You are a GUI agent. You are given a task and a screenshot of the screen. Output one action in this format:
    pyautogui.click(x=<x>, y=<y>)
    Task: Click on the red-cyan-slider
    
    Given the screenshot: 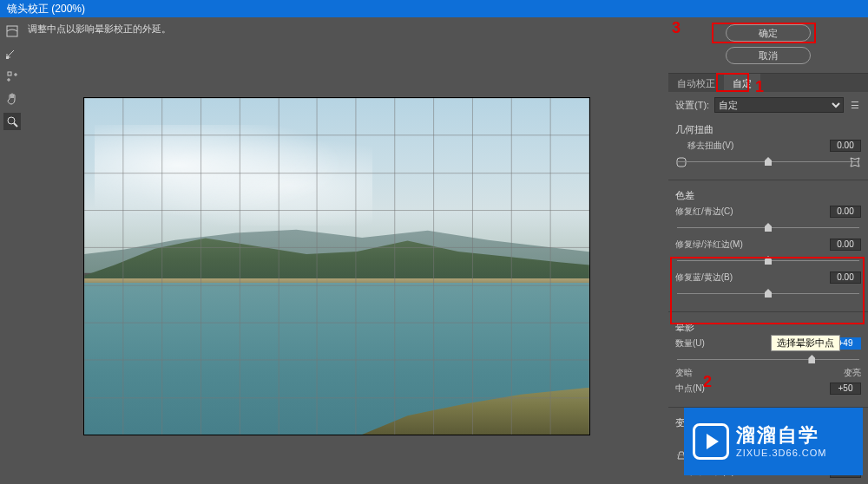 What is the action you would take?
    pyautogui.click(x=768, y=227)
    